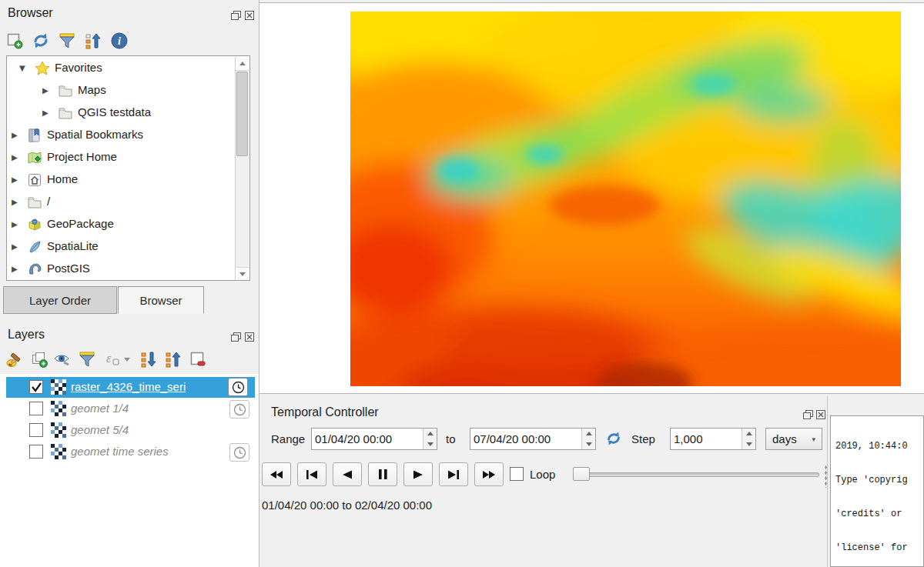  What do you see at coordinates (706, 439) in the screenshot?
I see `step-input` at bounding box center [706, 439].